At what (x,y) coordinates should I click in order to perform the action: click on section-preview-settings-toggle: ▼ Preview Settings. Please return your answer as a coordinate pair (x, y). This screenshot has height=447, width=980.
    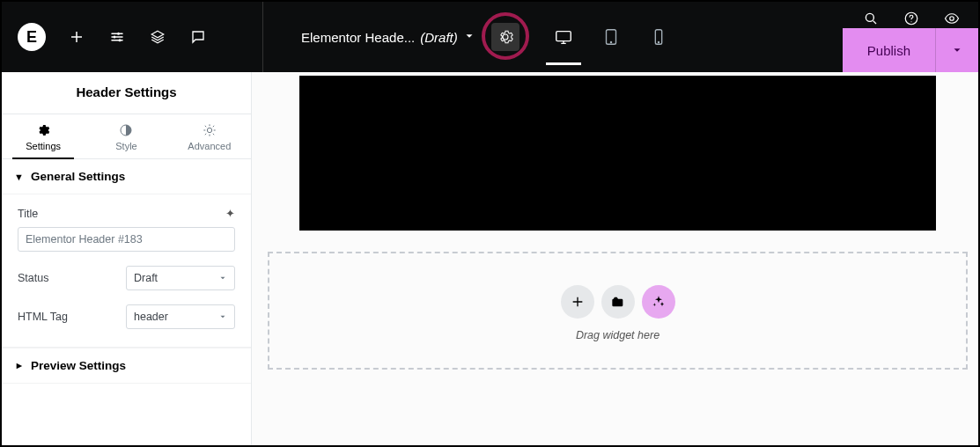
    Looking at the image, I should click on (127, 366).